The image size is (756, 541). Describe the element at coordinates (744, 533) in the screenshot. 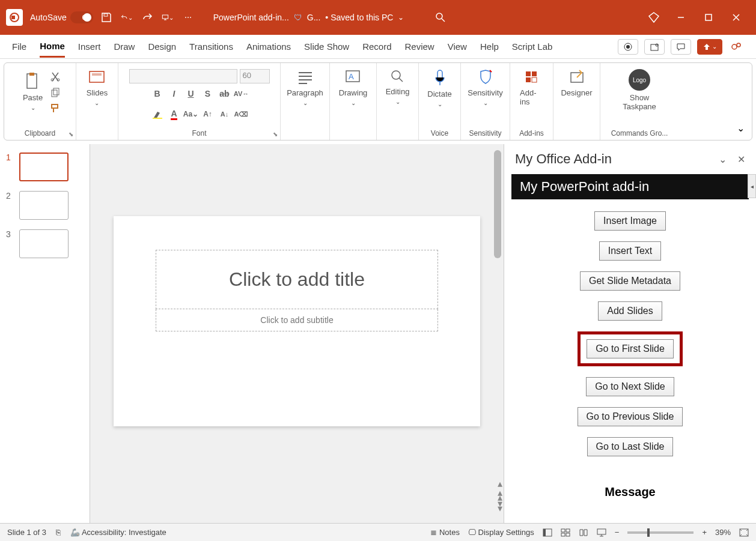

I see `fit-window-icon` at that location.